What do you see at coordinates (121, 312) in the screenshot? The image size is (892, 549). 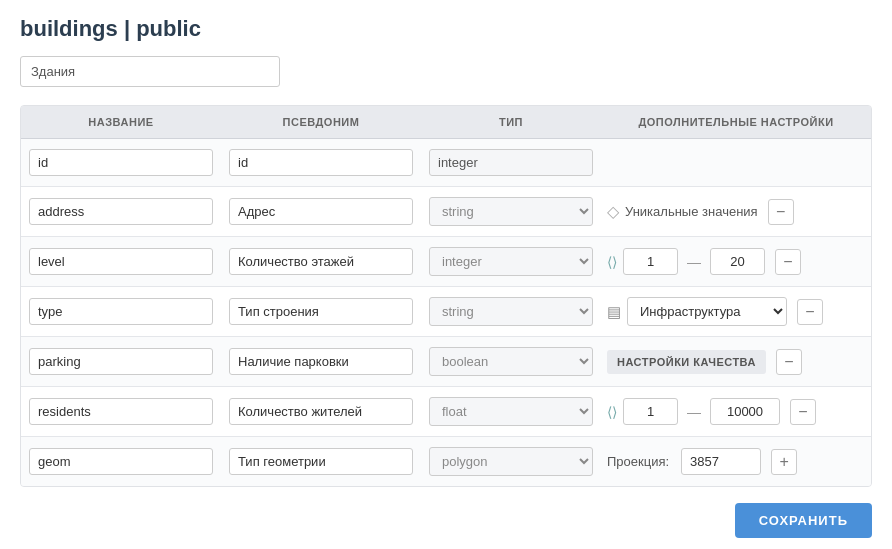 I see `cell-name-type` at bounding box center [121, 312].